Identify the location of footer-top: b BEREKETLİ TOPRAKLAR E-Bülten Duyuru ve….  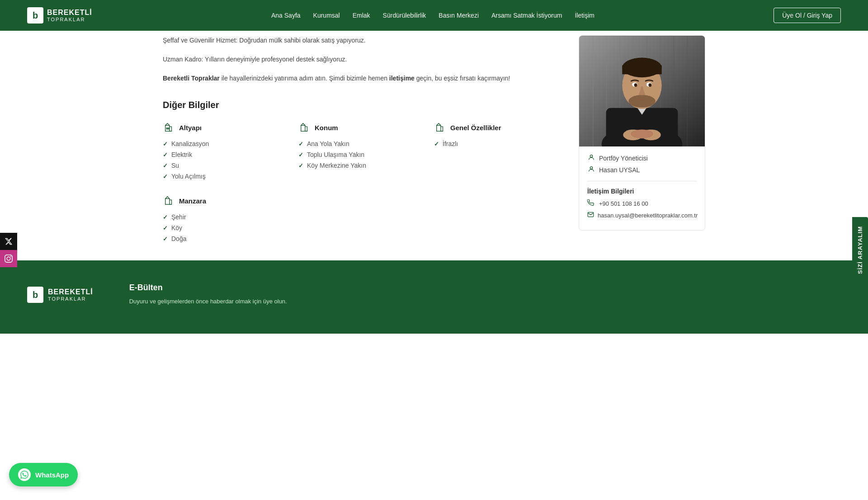
(434, 295).